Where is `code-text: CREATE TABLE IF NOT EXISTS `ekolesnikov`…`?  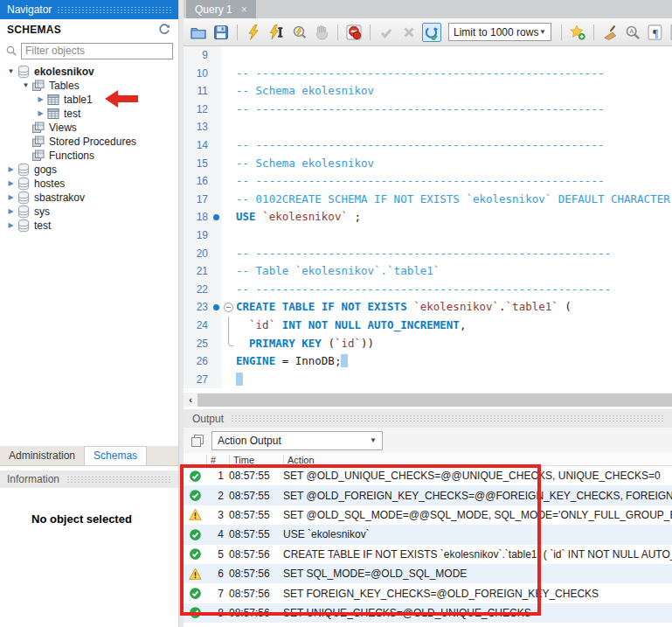 code-text: CREATE TABLE IF NOT EXISTS `ekolesnikov`… is located at coordinates (454, 308).